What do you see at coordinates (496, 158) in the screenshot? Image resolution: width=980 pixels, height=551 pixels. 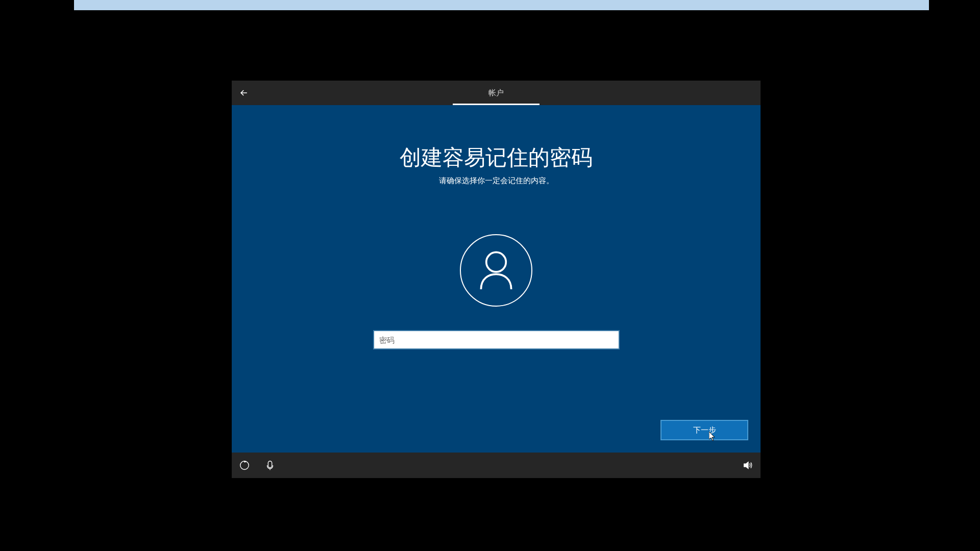 I see `page-title: 创建容易记住的密码` at bounding box center [496, 158].